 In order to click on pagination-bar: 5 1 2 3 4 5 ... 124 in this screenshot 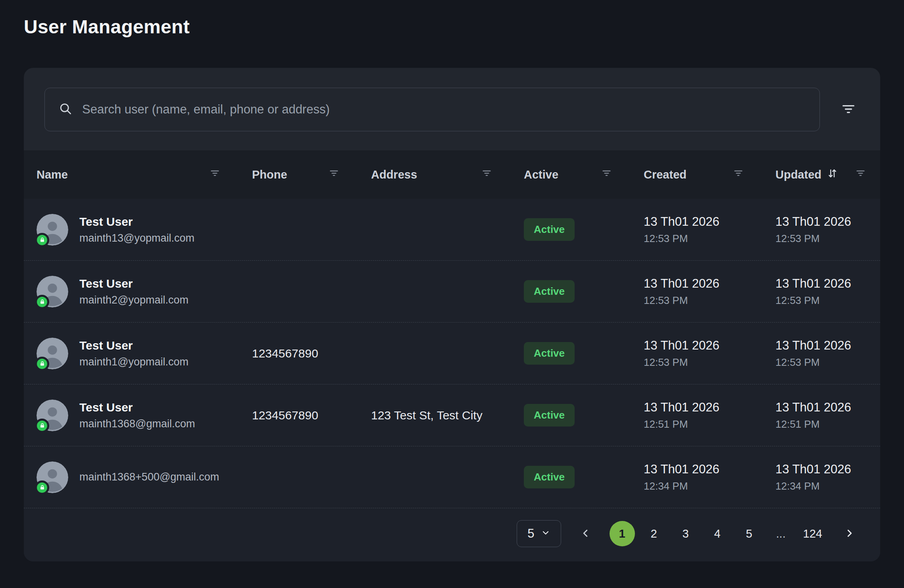, I will do `click(452, 535)`.